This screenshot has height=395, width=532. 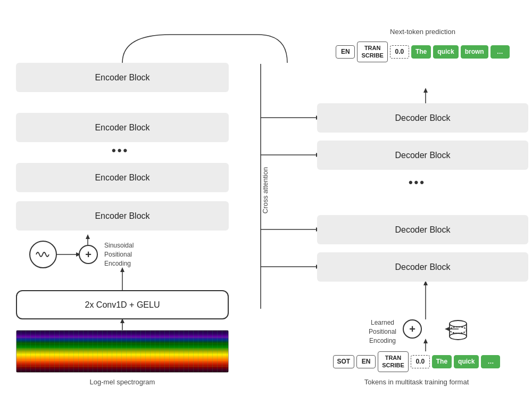 What do you see at coordinates (43, 254) in the screenshot?
I see `sine-wave-icon` at bounding box center [43, 254].